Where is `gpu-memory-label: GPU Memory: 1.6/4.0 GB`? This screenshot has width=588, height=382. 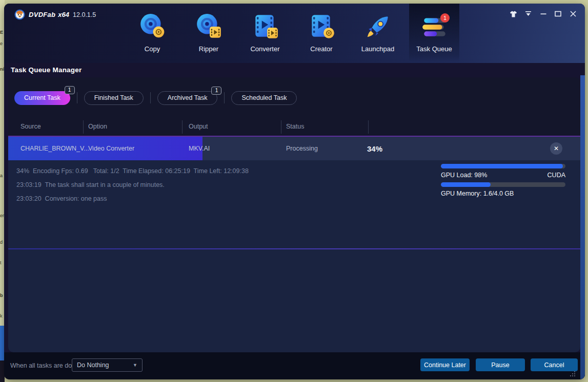
gpu-memory-label: GPU Memory: 1.6/4.0 GB is located at coordinates (503, 194).